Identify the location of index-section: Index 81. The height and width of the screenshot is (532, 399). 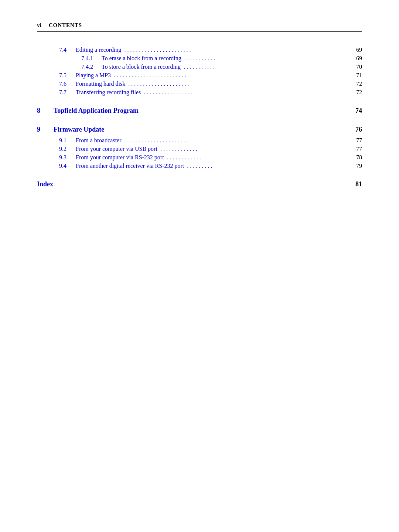
(200, 184).